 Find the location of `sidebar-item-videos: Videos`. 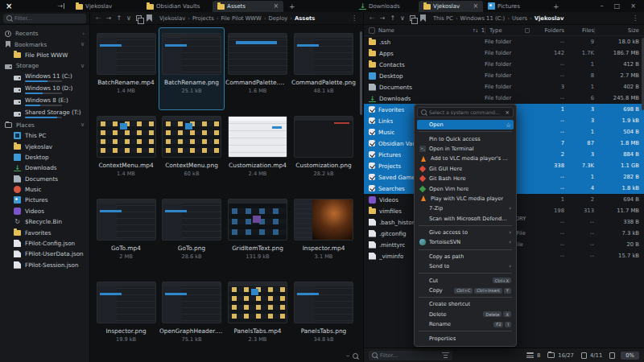

sidebar-item-videos: Videos is located at coordinates (45, 211).